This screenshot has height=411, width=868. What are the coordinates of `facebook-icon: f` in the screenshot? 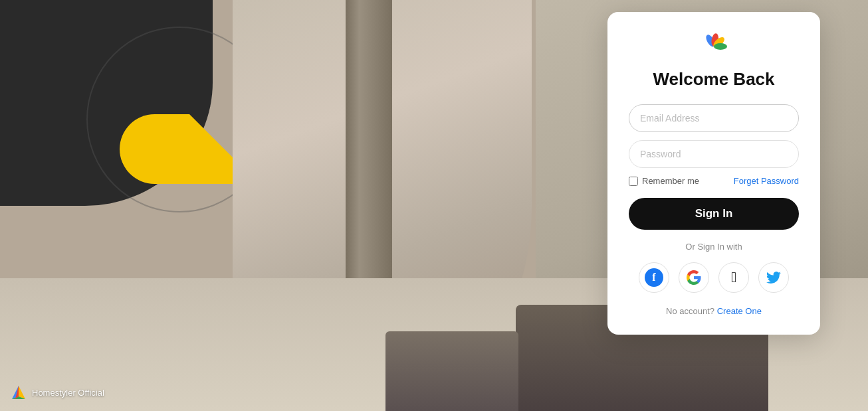 It's located at (654, 278).